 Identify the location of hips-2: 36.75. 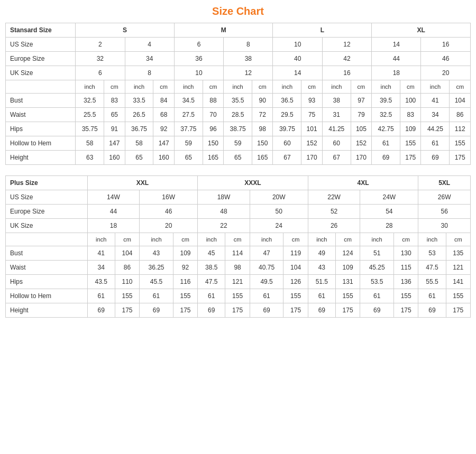
(139, 129).